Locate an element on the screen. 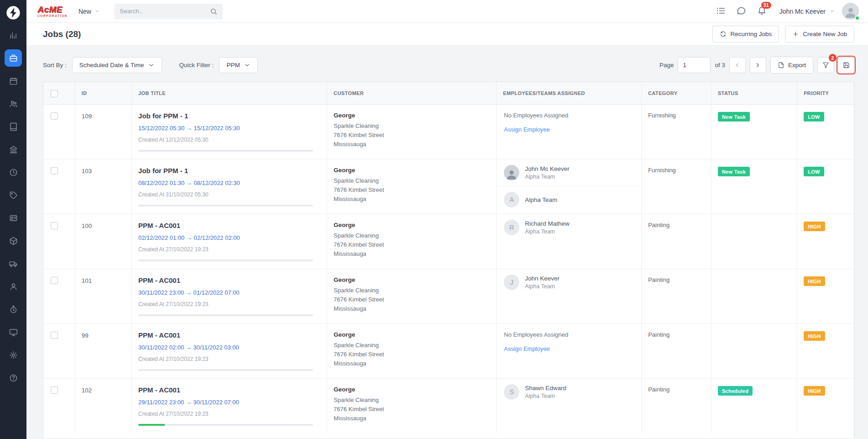 Image resolution: width=868 pixels, height=439 pixels. job-schedule-link: 29/11/2022 23:00 → 30/11/2022 07:00 is located at coordinates (229, 402).